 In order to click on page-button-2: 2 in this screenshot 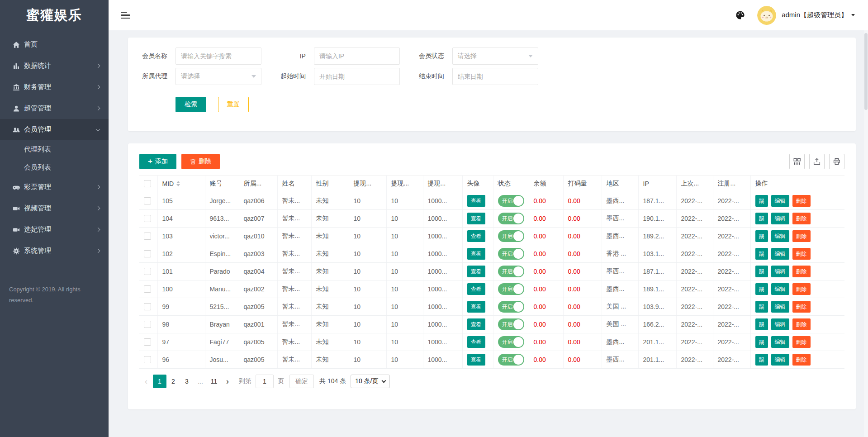, I will do `click(173, 381)`.